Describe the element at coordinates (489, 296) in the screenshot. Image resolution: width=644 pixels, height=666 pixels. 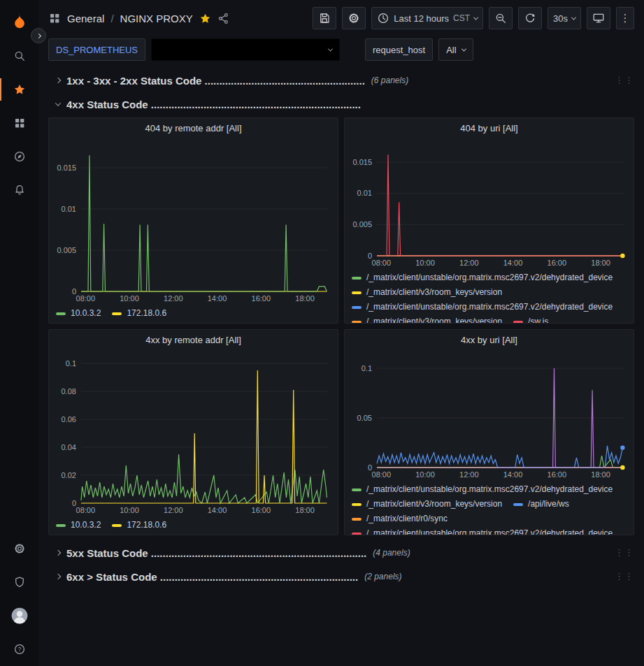
I see `panel-legend: /_matrix/client/unstable/org.matrix.msc2…` at that location.